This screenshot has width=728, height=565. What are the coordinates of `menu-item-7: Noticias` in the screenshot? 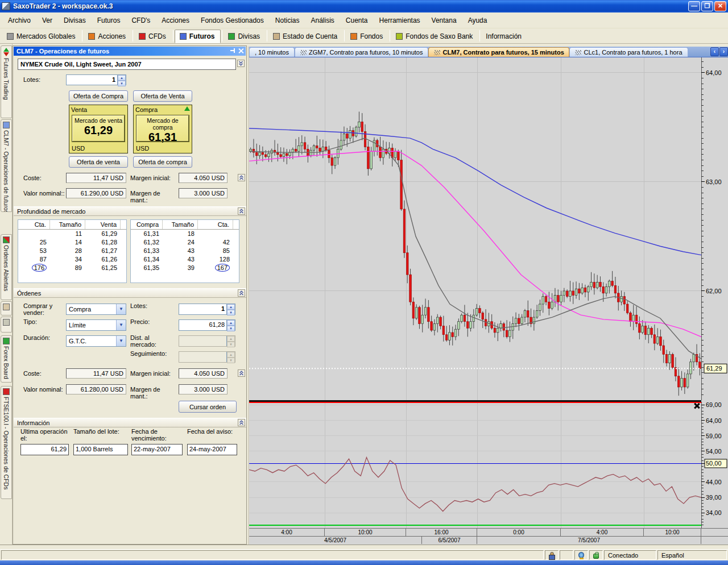 It's located at (288, 20).